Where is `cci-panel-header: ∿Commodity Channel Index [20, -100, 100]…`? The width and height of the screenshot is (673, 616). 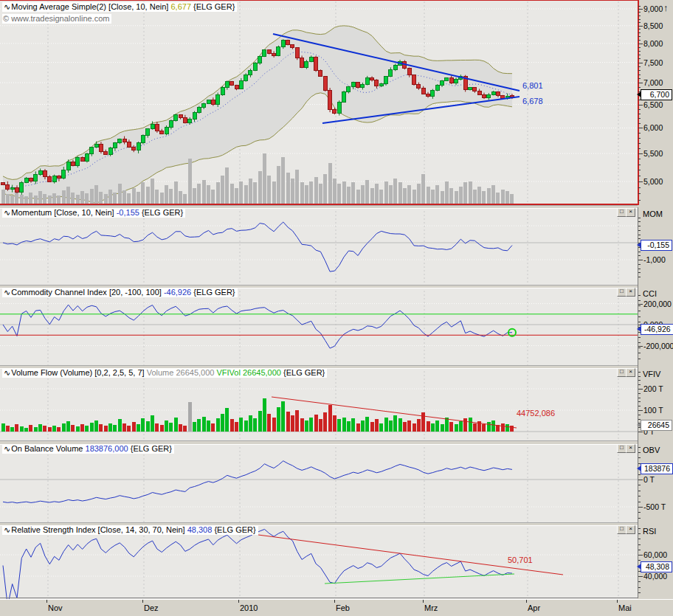
cci-panel-header: ∿Commodity Channel Index [20, -100, 100]… is located at coordinates (120, 292).